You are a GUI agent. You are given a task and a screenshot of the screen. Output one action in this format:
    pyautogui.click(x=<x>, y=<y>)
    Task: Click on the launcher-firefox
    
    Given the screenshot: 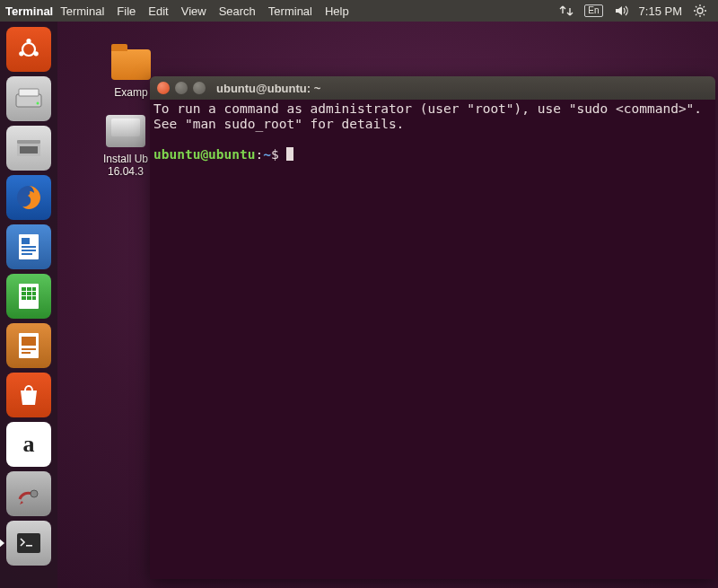 What is the action you would take?
    pyautogui.click(x=29, y=197)
    